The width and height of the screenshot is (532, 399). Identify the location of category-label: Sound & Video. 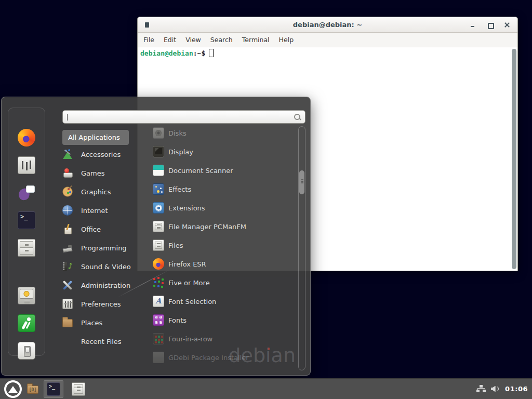
(106, 267).